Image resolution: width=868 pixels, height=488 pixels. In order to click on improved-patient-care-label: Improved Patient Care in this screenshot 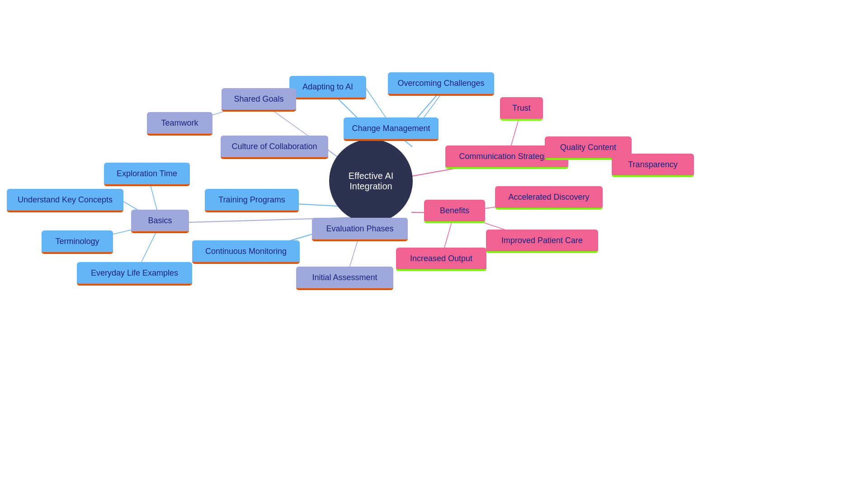, I will do `click(542, 240)`.